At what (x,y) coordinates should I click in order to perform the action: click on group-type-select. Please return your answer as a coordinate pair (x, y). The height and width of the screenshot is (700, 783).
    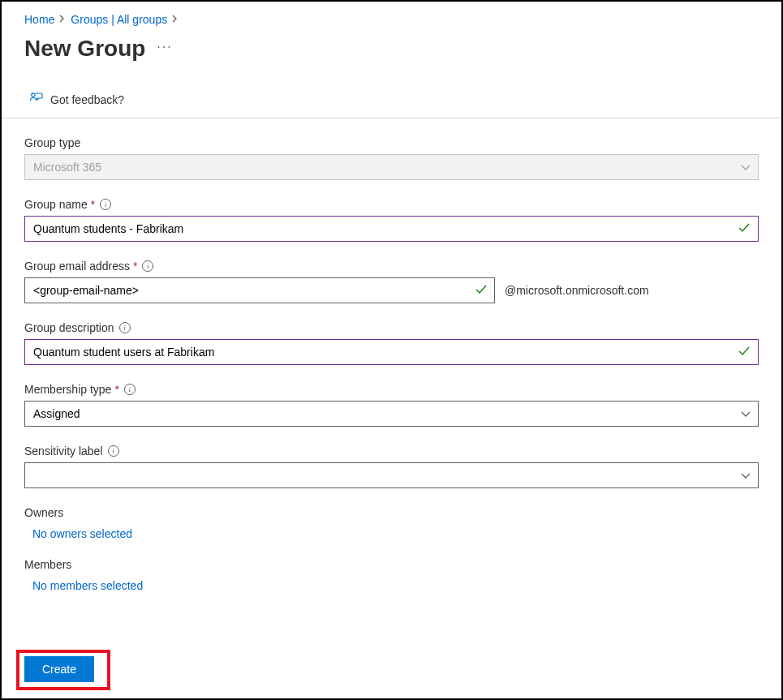
    Looking at the image, I should click on (391, 167).